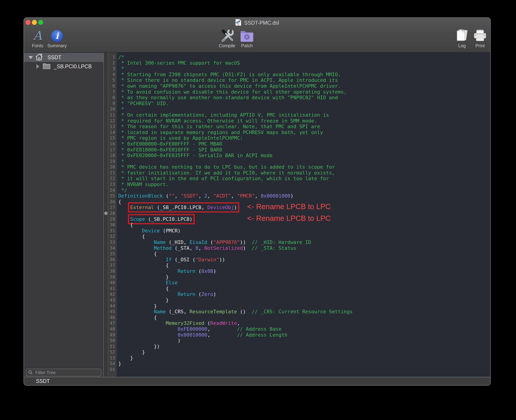 Image resolution: width=516 pixels, height=420 pixels. I want to click on breakpoint-dot, so click(106, 213).